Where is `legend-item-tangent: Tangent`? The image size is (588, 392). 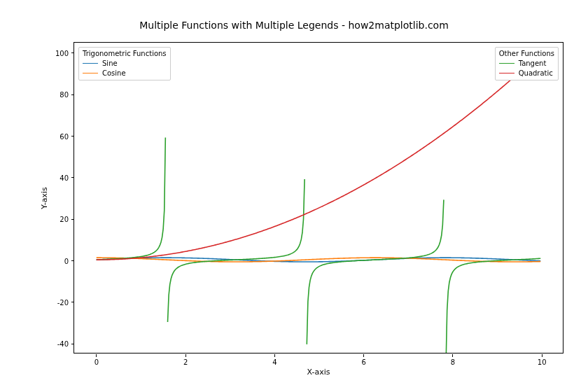
legend-item-tangent: Tangent is located at coordinates (526, 63).